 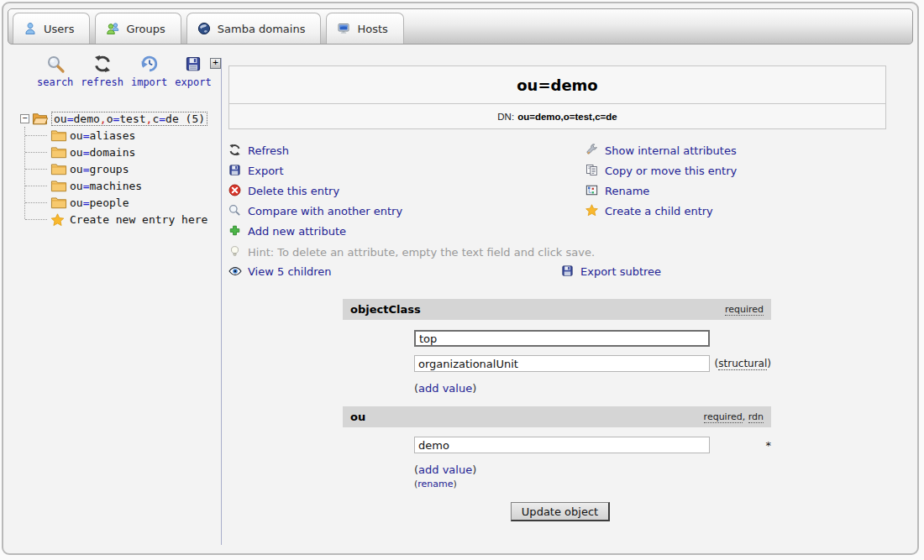 I want to click on tree-item-aliases: ou=aliases, so click(x=114, y=135).